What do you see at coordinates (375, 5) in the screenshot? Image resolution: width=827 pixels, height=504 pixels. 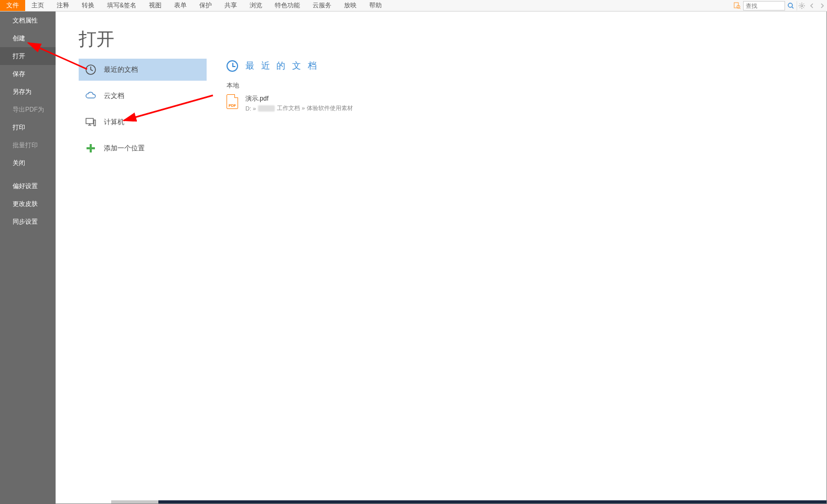 I see `menu-help: 帮助` at bounding box center [375, 5].